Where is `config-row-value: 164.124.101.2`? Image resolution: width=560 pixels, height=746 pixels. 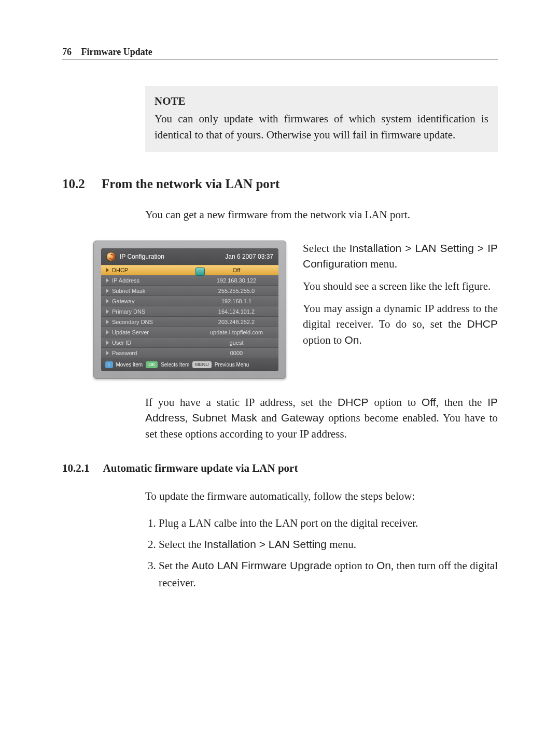 config-row-value: 164.124.101.2 is located at coordinates (236, 312).